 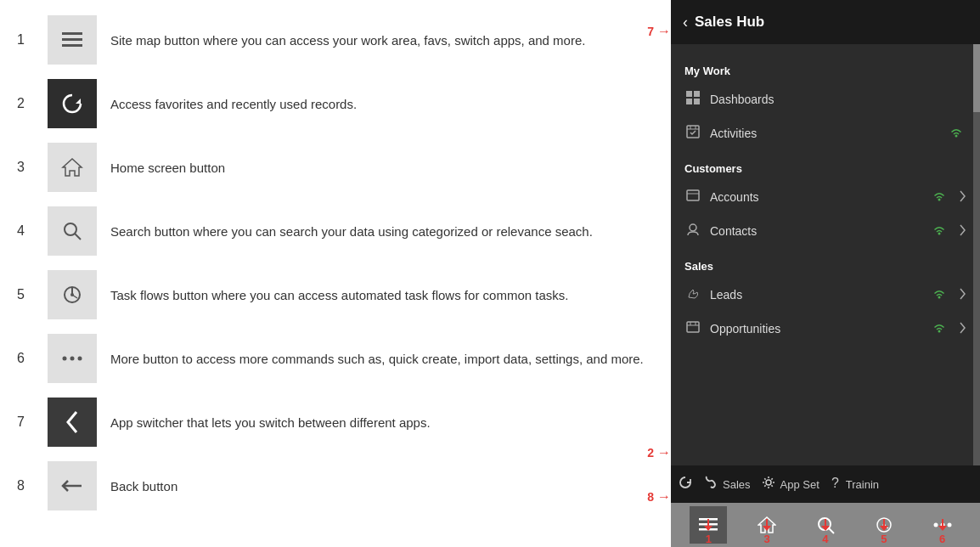 What do you see at coordinates (270, 423) in the screenshot?
I see `item-text: App switcher that lets you switch betwee…` at bounding box center [270, 423].